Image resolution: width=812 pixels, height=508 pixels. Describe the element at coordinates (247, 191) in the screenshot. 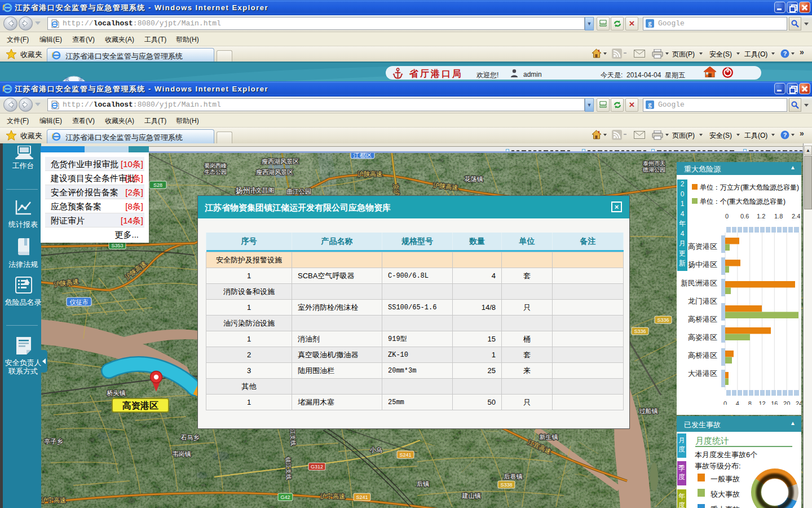

I see `svg-text: 扬州市` at that location.